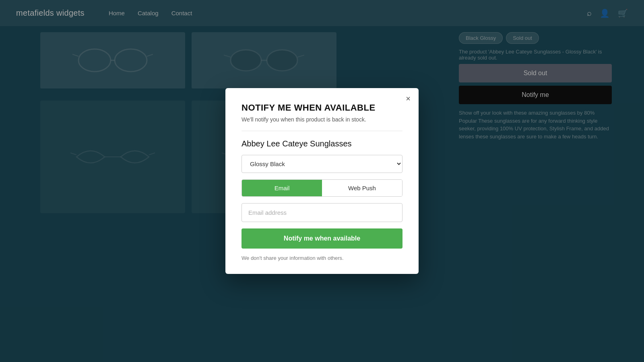 This screenshot has height=362, width=644. I want to click on notification-type-tabs: Email Web Push, so click(322, 188).